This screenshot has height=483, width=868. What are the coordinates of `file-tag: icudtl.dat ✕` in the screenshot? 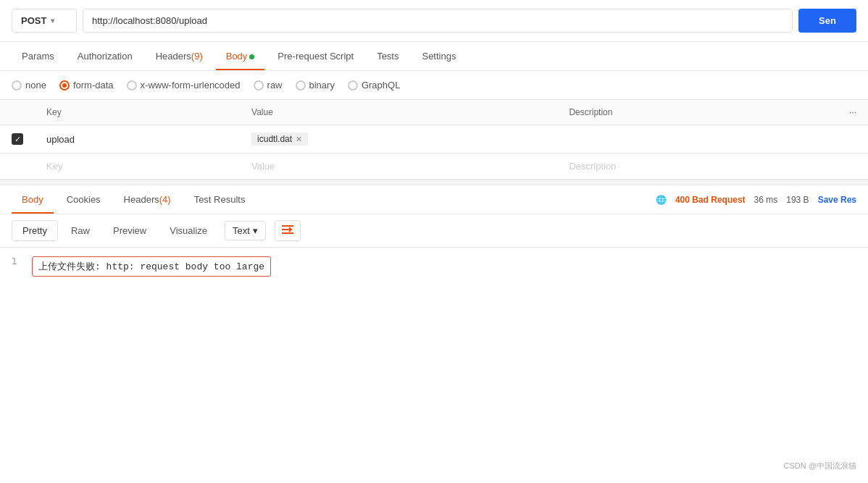 It's located at (280, 139).